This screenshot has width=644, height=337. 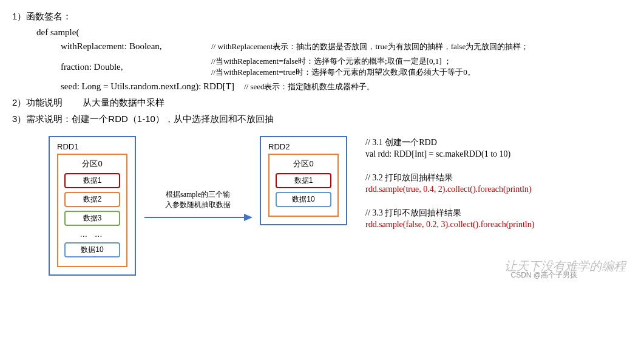 What do you see at coordinates (92, 234) in the screenshot?
I see `rdd1-ellipsis: … …` at bounding box center [92, 234].